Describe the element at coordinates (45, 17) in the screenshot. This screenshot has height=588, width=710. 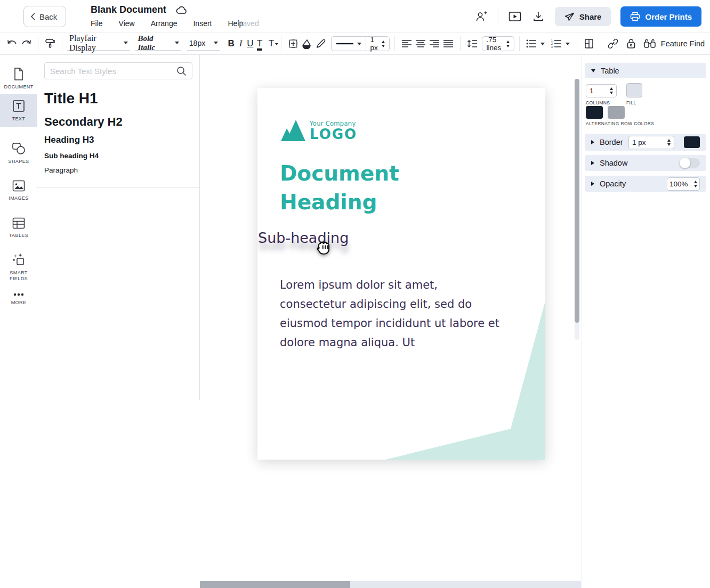
I see `back-button: Back` at that location.